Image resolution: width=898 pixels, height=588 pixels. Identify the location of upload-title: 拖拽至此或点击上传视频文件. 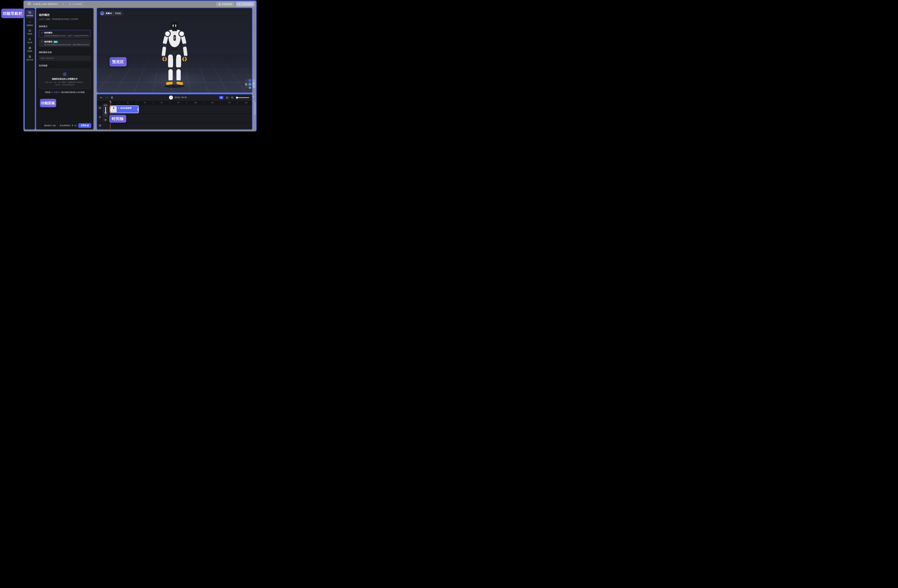
(65, 79).